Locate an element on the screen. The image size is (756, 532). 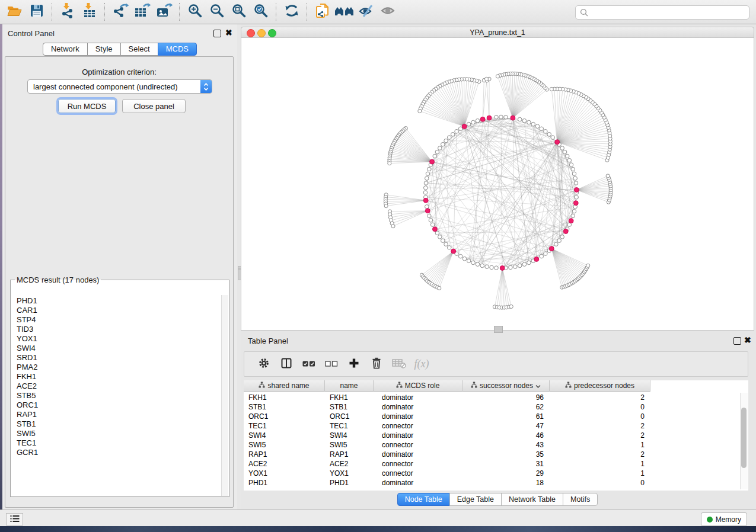
import-table-icon is located at coordinates (90, 12).